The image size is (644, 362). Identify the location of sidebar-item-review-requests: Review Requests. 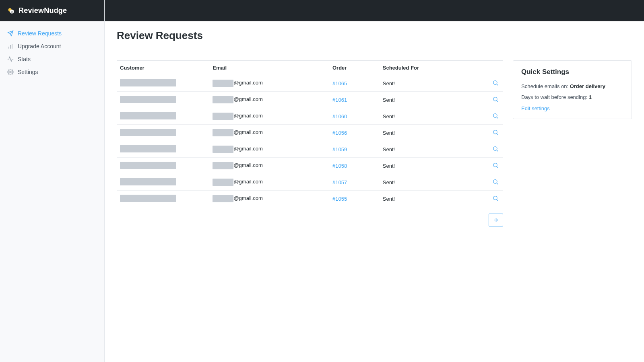
(52, 33).